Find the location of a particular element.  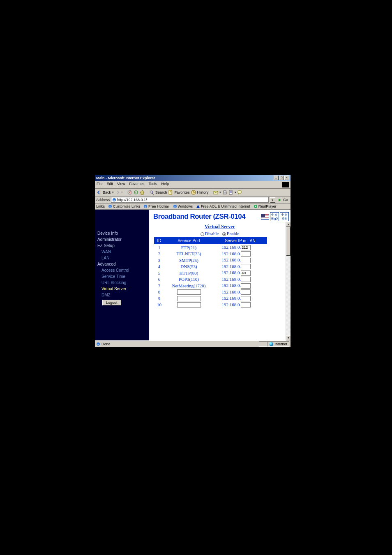

link-realplayer: RealPlayer is located at coordinates (265, 206).